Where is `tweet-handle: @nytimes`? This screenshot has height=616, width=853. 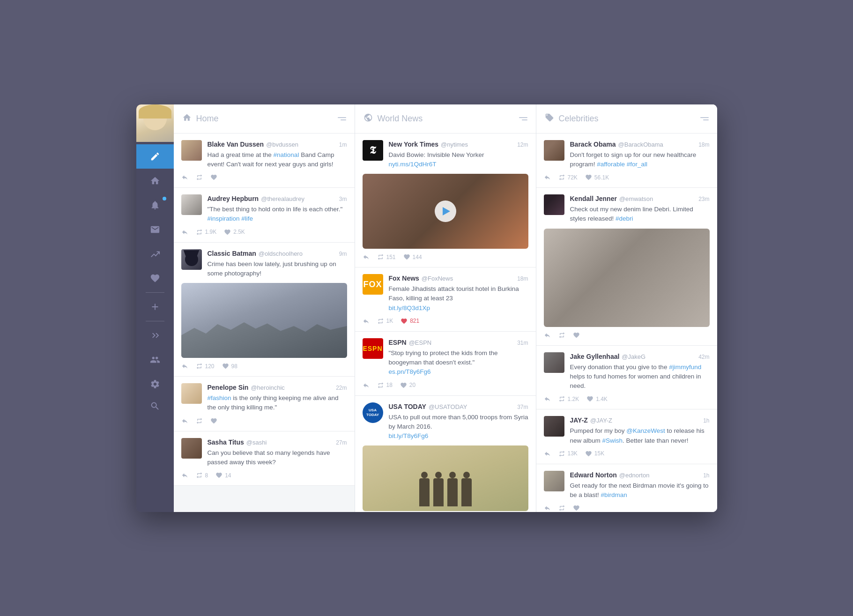
tweet-handle: @nytimes is located at coordinates (454, 144).